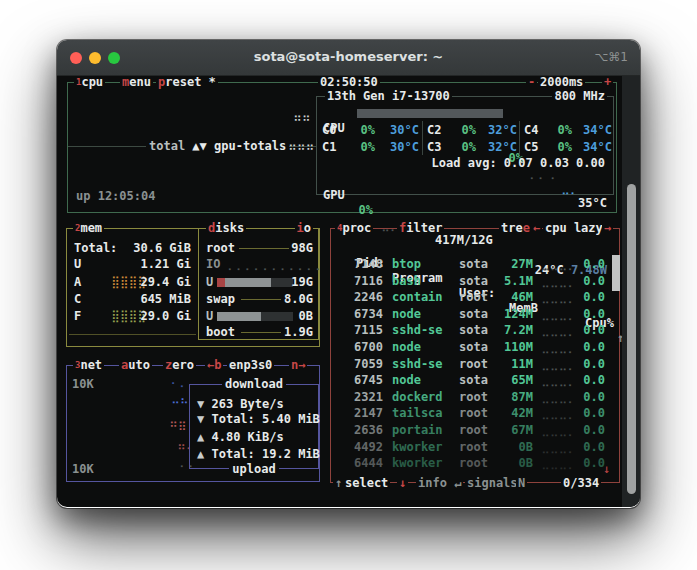 The height and width of the screenshot is (570, 697). Describe the element at coordinates (136, 82) in the screenshot. I see `menu-button: menu` at that location.